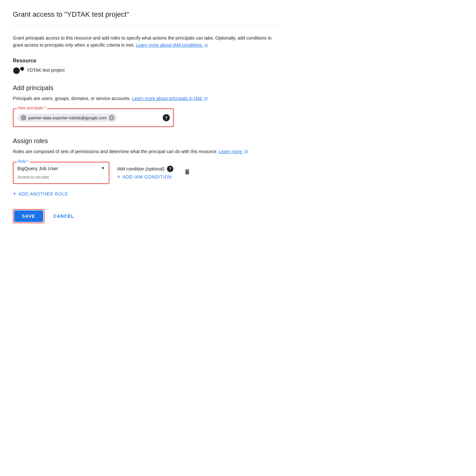 The width and height of the screenshot is (476, 476). Describe the element at coordinates (145, 88) in the screenshot. I see `add-principals-title: Add principals` at that location.